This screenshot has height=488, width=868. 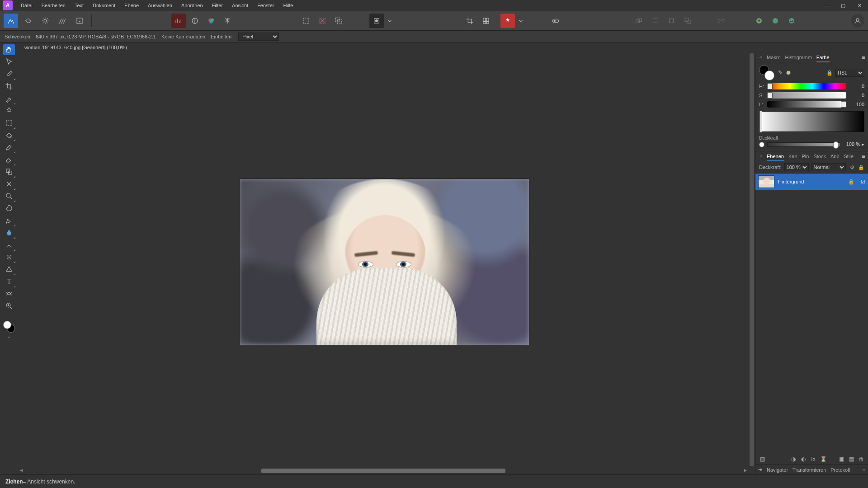 I want to click on layer-livefilter-icon: ⌛, so click(x=823, y=459).